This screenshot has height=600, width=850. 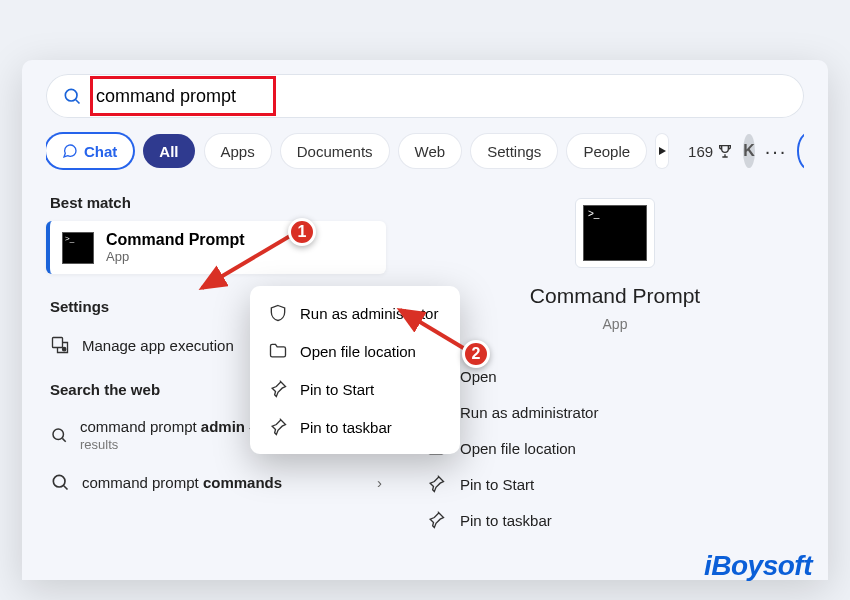 I want to click on tab-web: Web, so click(x=430, y=151).